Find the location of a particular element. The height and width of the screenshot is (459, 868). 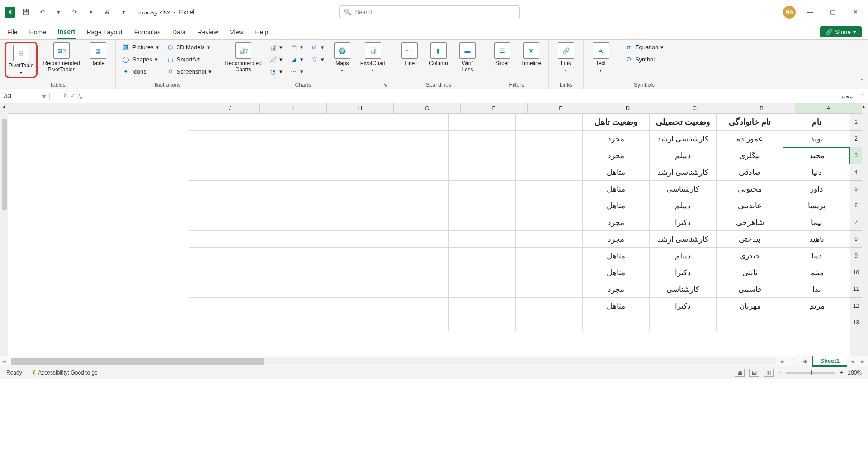

cell-D10: متاهل is located at coordinates (616, 273).